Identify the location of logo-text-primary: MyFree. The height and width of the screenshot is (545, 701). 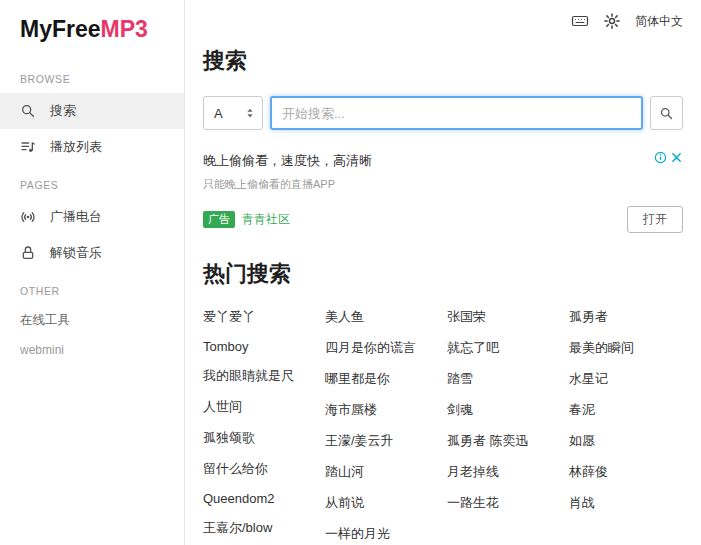
(60, 29).